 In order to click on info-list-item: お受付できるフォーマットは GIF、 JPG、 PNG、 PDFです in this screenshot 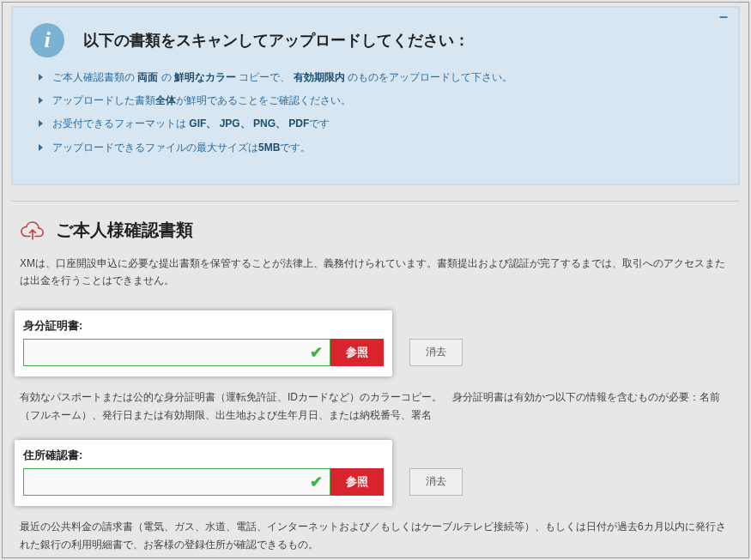, I will do `click(379, 123)`.